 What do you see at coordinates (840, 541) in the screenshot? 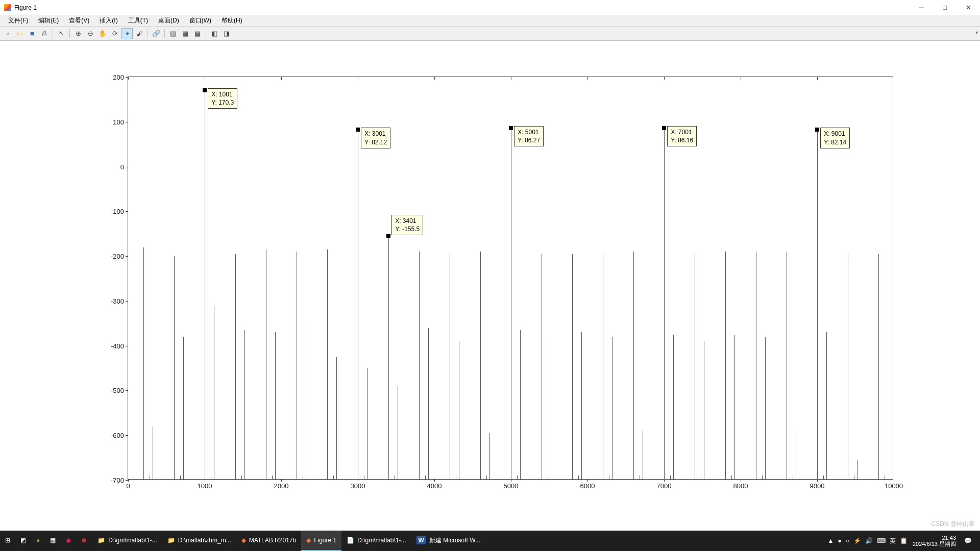
I see `tray-icon: ●` at bounding box center [840, 541].